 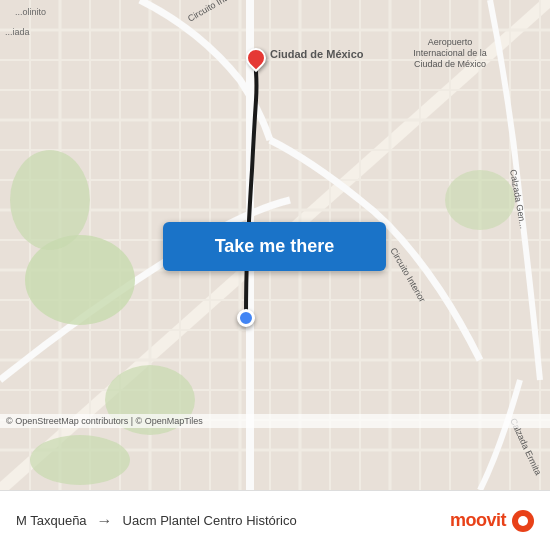 I want to click on footer-bar: M Taxqueña → Uacm Plantel Centro Históri…, so click(x=275, y=520).